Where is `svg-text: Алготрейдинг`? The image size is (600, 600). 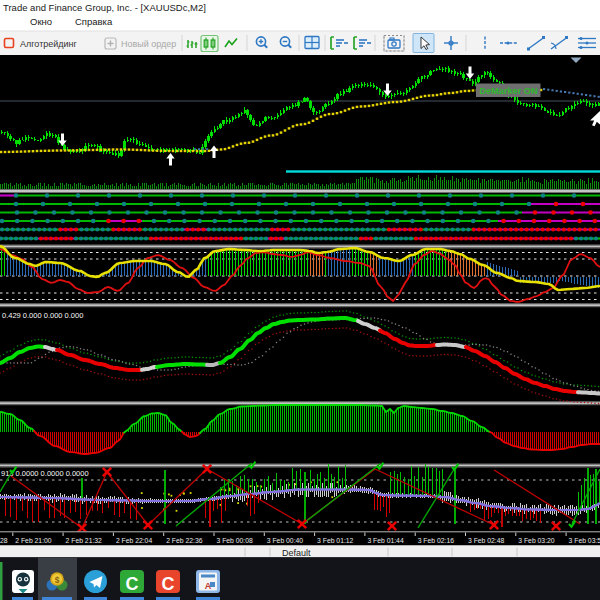
svg-text: Алготрейдинг is located at coordinates (49, 44).